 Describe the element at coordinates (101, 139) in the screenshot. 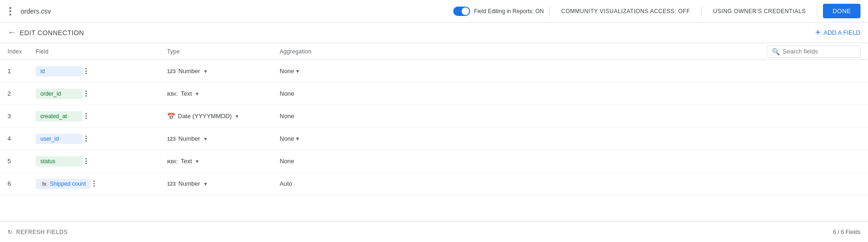

I see `field-cell: user_id` at that location.